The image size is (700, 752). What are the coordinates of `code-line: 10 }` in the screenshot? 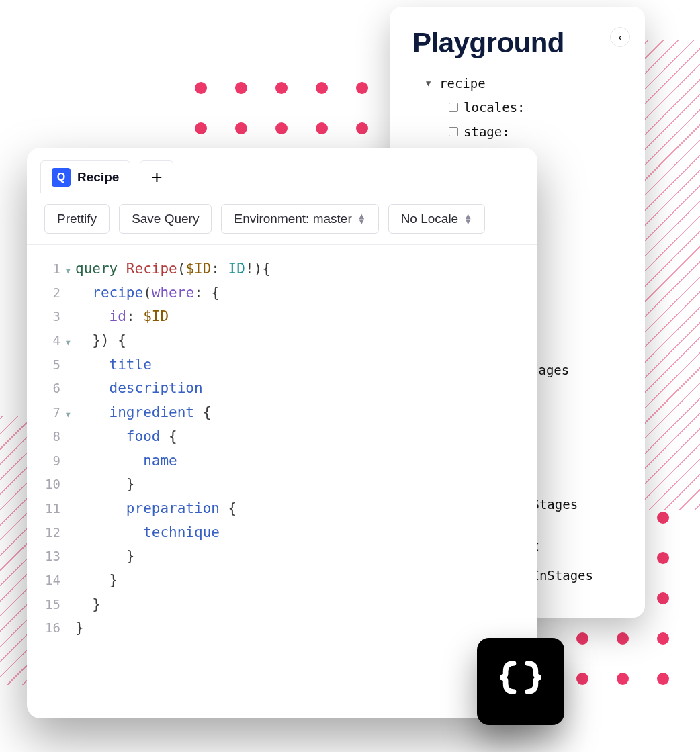 It's located at (282, 485).